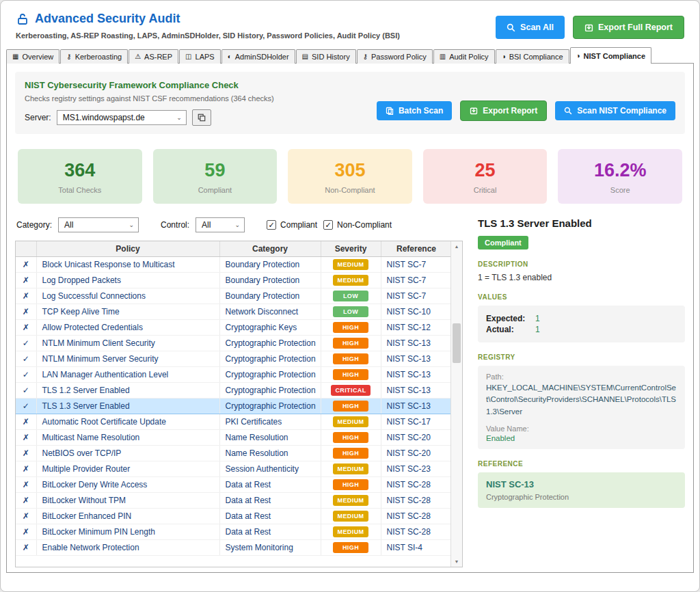 Image resolution: width=700 pixels, height=592 pixels. I want to click on nist-section-actions: Batch Scan Export Report, so click(526, 111).